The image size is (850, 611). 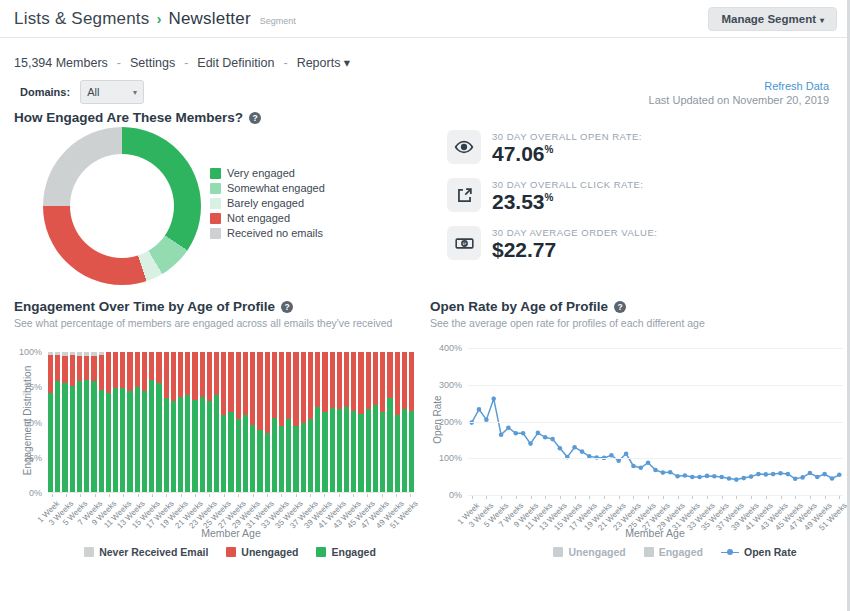 I want to click on legend-item: Somewhat engaged, so click(x=268, y=188).